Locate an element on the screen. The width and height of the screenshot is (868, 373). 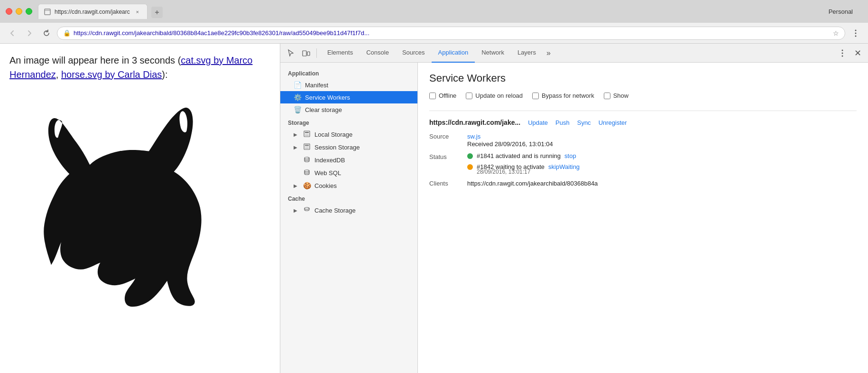
sw-status-item-1: #1841 activated and is running stop is located at coordinates (524, 156).